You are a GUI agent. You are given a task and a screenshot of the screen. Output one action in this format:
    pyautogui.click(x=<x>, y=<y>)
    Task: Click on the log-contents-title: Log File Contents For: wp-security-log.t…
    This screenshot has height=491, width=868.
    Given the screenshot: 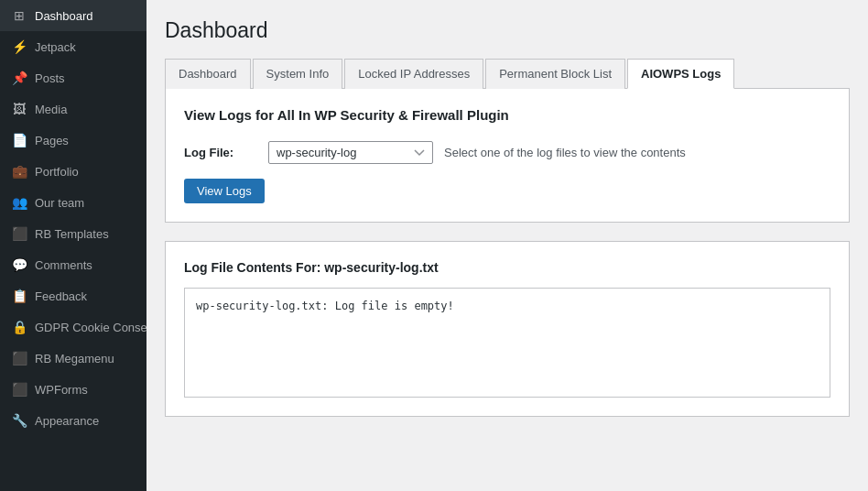 What is the action you would take?
    pyautogui.click(x=507, y=267)
    